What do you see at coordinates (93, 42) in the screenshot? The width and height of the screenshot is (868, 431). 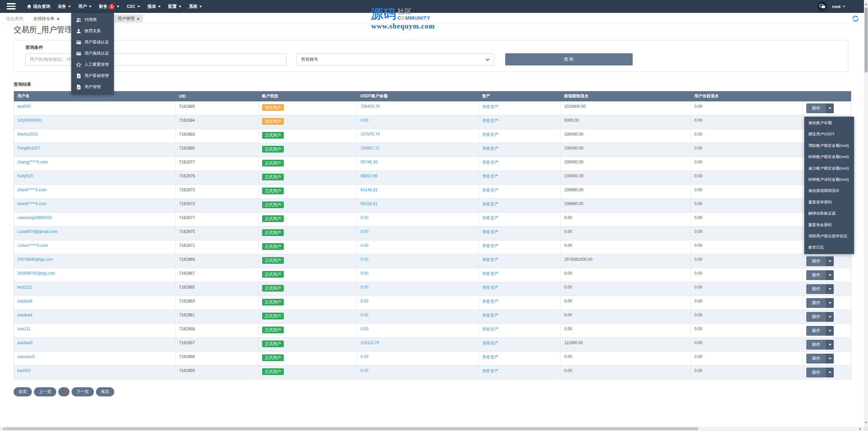 I see `menu-item-basic-kyc: 用户基础认证` at bounding box center [93, 42].